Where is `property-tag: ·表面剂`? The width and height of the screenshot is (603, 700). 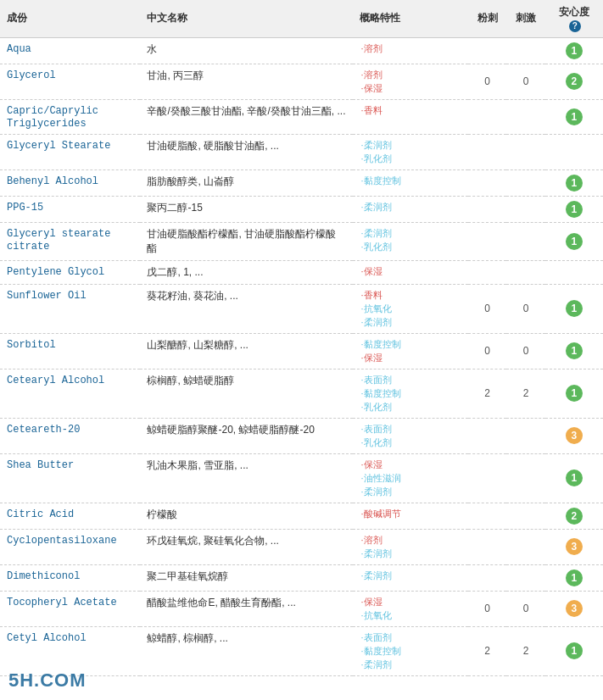
property-tag: ·表面剂 is located at coordinates (410, 380).